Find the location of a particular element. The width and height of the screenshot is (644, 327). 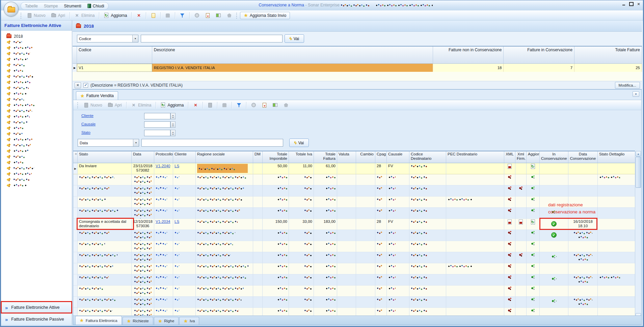

grid-column-header: Totale Iva is located at coordinates (301, 157).